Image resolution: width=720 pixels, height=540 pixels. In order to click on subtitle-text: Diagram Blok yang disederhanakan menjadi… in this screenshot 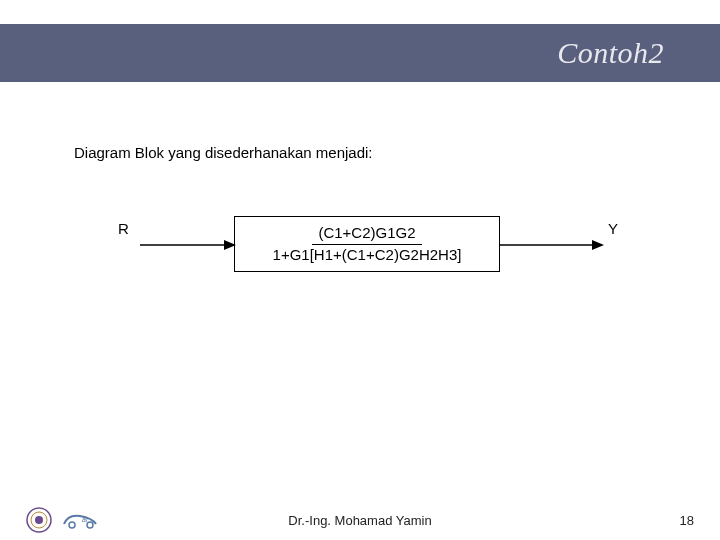, I will do `click(224, 152)`.